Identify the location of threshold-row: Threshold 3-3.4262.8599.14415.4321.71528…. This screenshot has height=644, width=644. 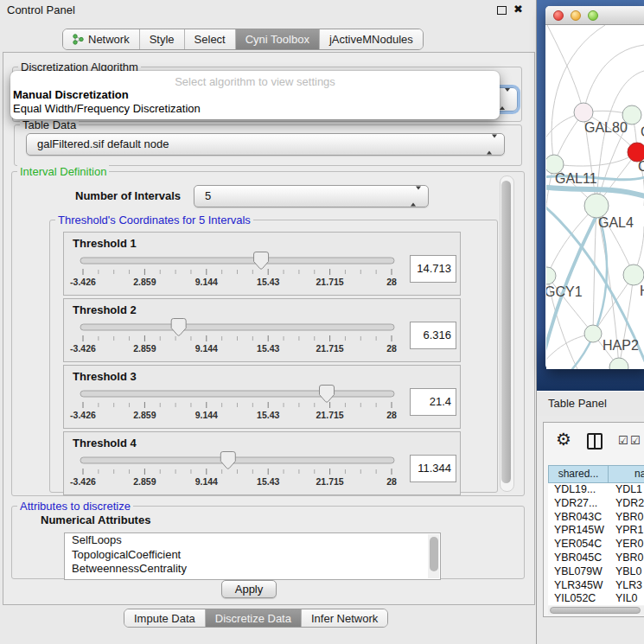
(262, 397).